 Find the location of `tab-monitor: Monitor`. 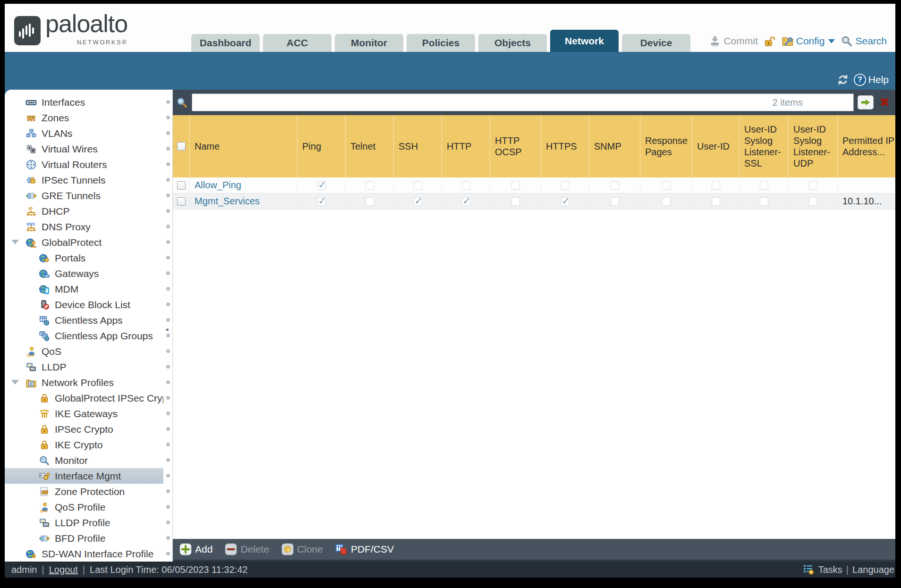

tab-monitor: Monitor is located at coordinates (369, 43).